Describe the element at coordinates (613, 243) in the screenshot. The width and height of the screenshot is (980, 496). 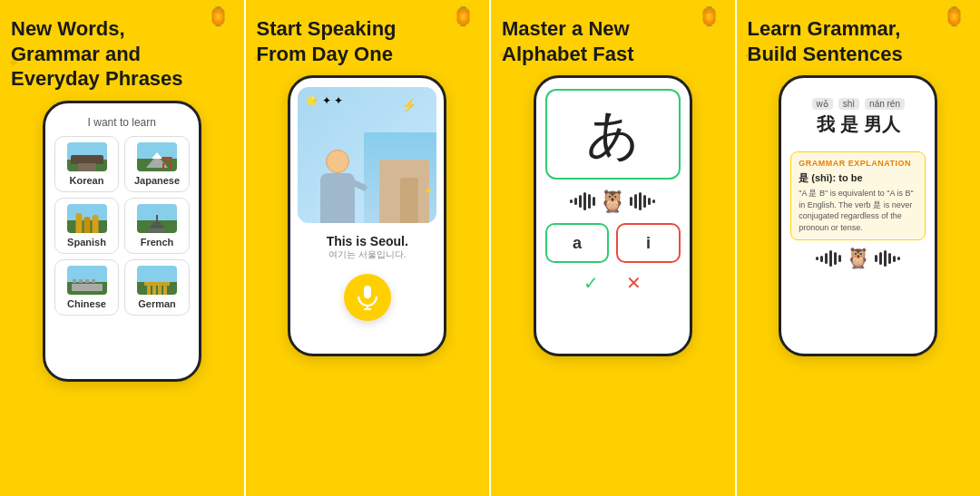
I see `answer-cards: a i` at that location.